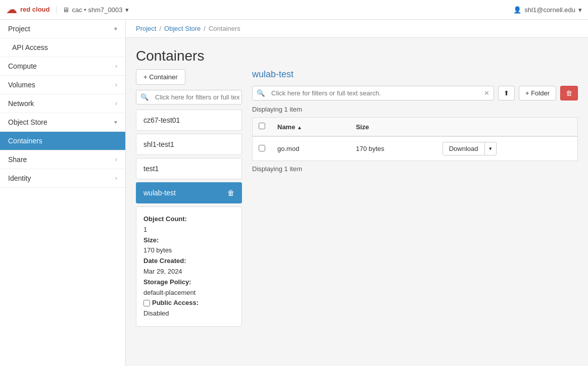  I want to click on download-dropdown-button: ▾, so click(491, 148).